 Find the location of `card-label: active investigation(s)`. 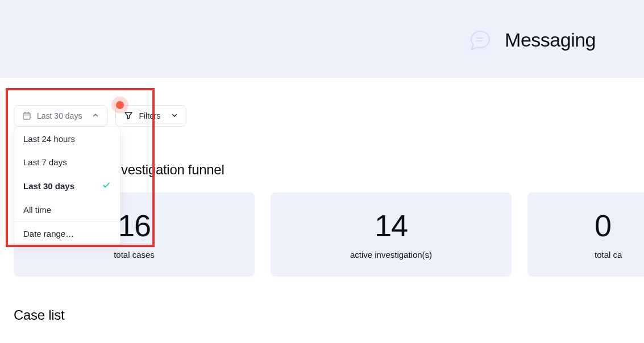

card-label: active investigation(s) is located at coordinates (391, 254).